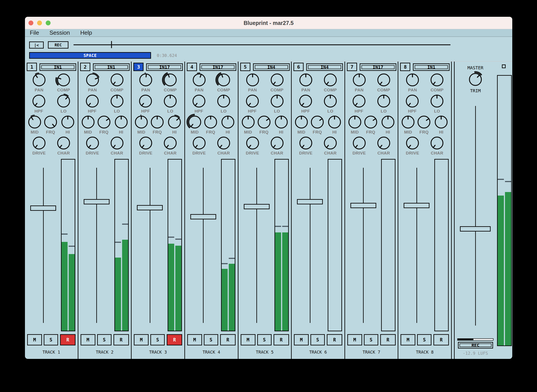 This screenshot has width=537, height=392. I want to click on master-record-button: REC, so click(476, 345).